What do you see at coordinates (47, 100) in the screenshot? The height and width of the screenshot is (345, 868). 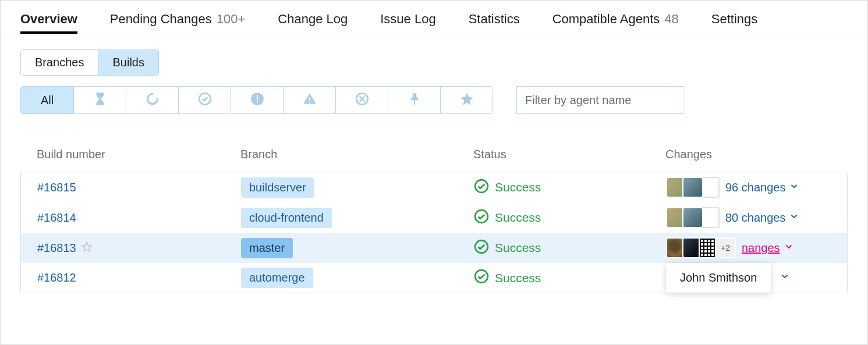 I see `filter-all-button: All` at bounding box center [47, 100].